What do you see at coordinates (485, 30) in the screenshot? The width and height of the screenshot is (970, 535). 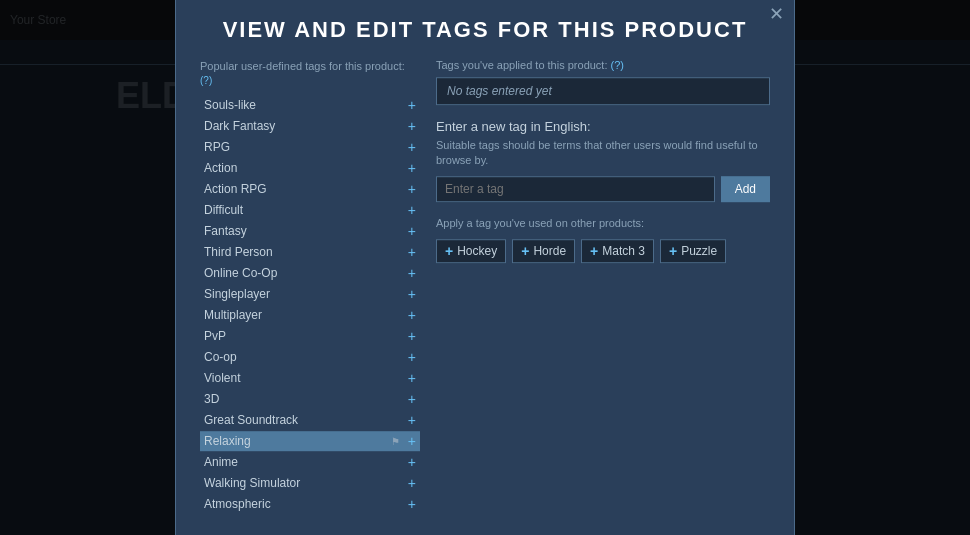 I see `modal-title: VIEW AND EDIT TAGS FOR THIS PRODUCT` at bounding box center [485, 30].